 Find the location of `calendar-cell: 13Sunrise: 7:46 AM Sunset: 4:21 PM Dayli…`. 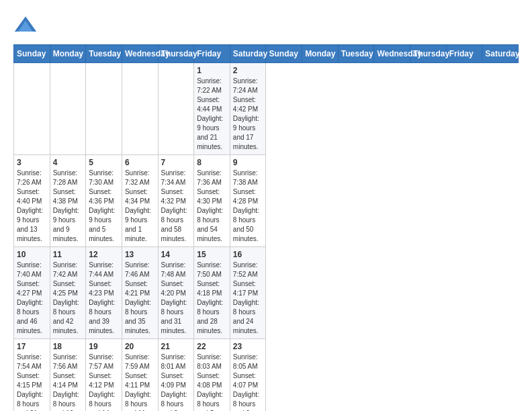

calendar-cell: 13Sunrise: 7:46 AM Sunset: 4:21 PM Dayli… is located at coordinates (140, 293).